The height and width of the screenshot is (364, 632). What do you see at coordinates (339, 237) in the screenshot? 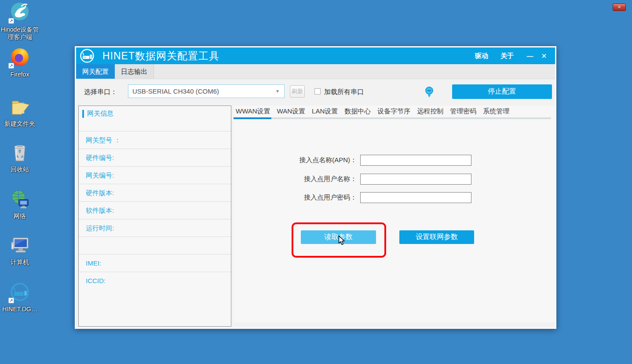
I see `read-params-button: 读取参数` at bounding box center [339, 237].